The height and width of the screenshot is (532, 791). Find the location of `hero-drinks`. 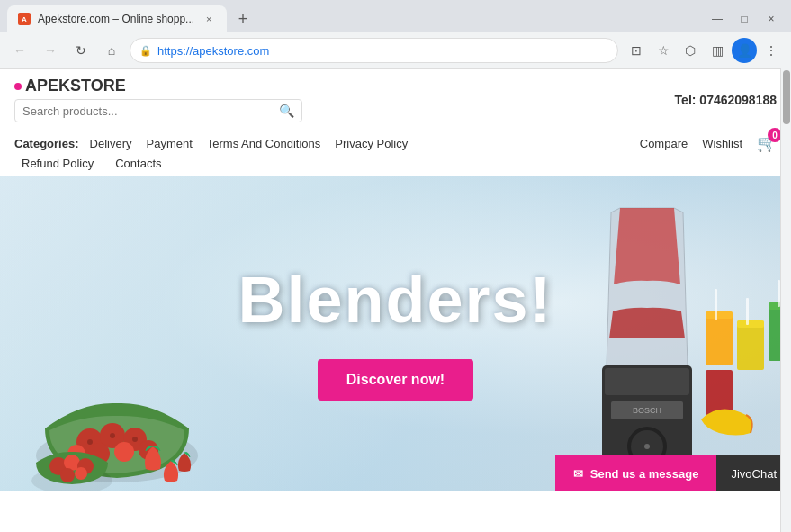

hero-drinks is located at coordinates (746, 365).